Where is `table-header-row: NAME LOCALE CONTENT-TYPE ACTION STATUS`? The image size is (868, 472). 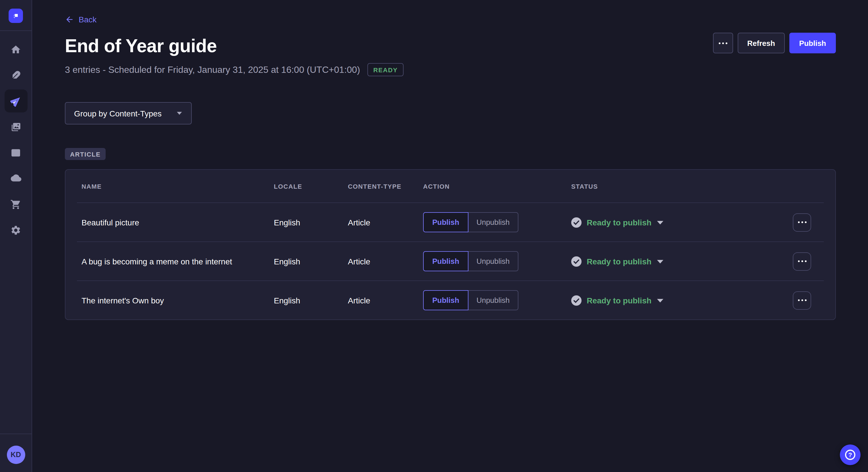
table-header-row: NAME LOCALE CONTENT-TYPE ACTION STATUS is located at coordinates (450, 186).